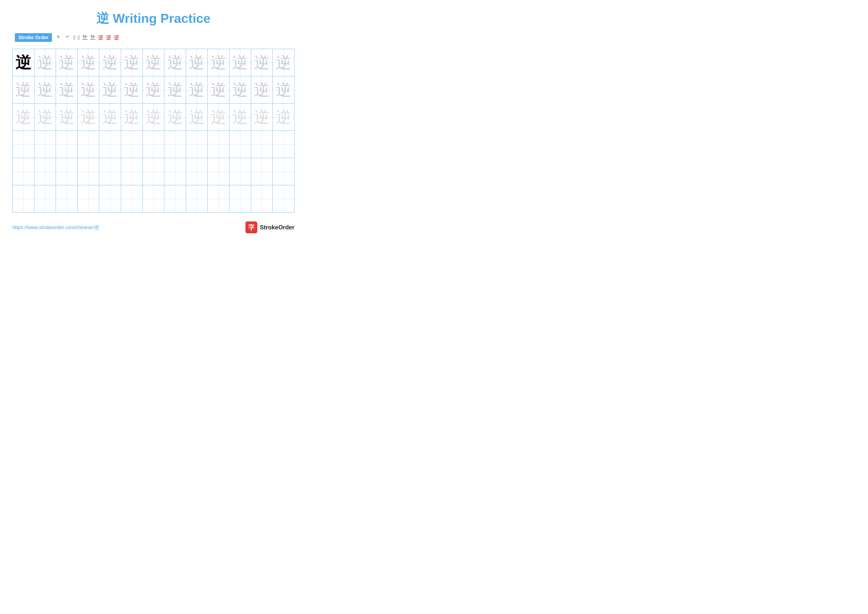  What do you see at coordinates (153, 227) in the screenshot?
I see `footer: https://www.strokeorder.com/chinese/逆 字 …` at bounding box center [153, 227].